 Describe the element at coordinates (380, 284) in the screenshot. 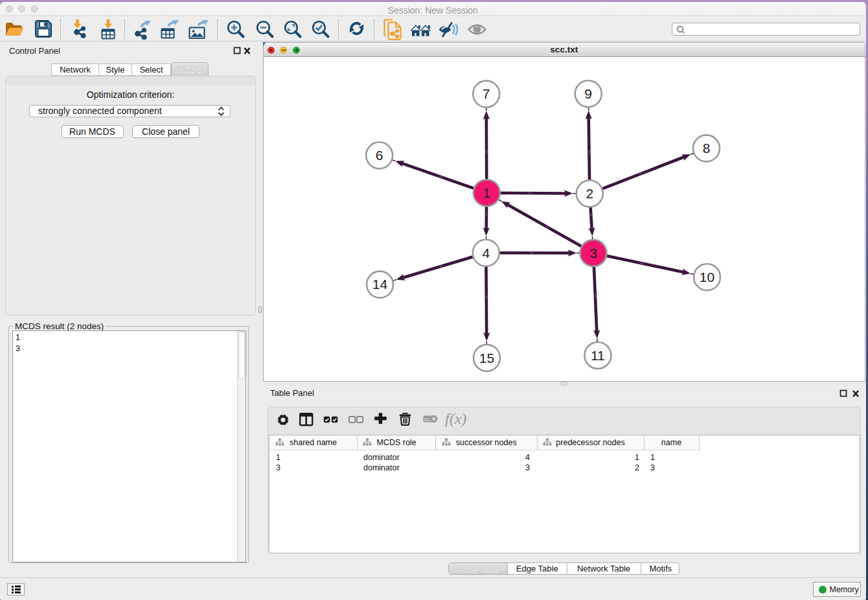

I see `svg-text: 14` at that location.